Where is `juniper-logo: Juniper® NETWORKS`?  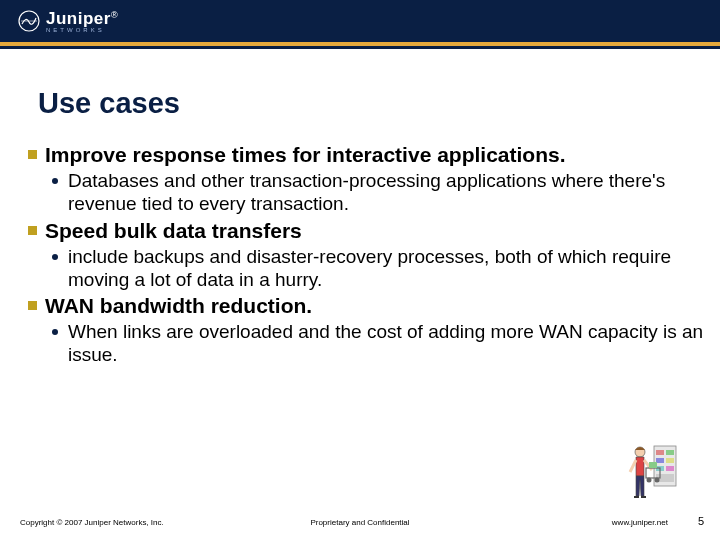 juniper-logo: Juniper® NETWORKS is located at coordinates (68, 21).